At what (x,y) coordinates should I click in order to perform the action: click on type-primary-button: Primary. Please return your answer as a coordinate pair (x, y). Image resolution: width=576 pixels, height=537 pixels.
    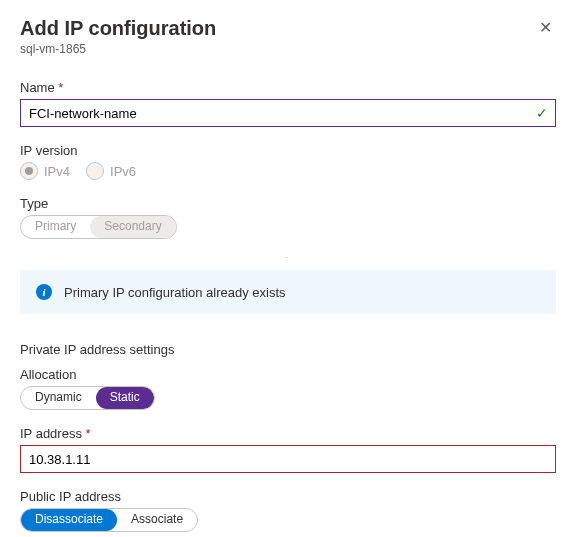
    Looking at the image, I should click on (56, 227).